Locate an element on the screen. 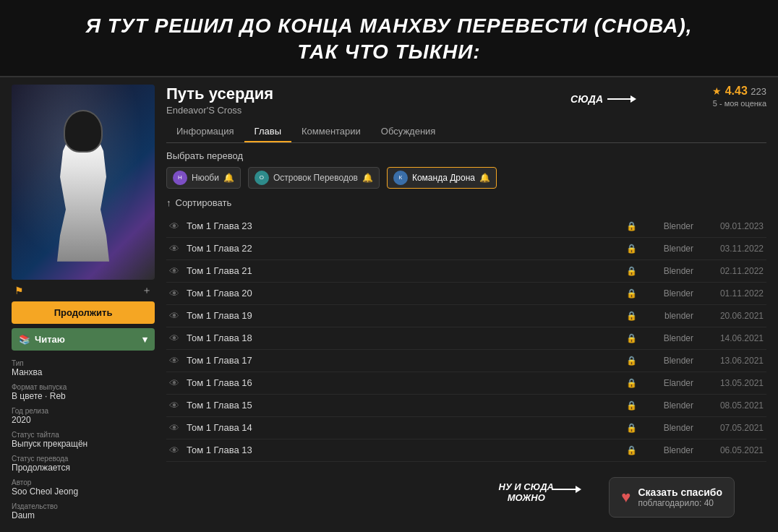 The height and width of the screenshot is (532, 778). chapter-title: Том 1 Глава 13 is located at coordinates (406, 450).